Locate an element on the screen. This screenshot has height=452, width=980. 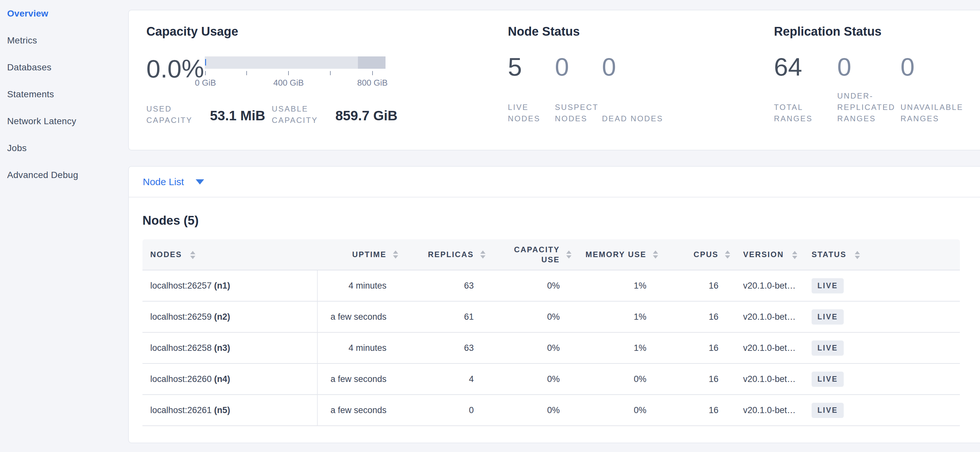
node-id: (n5) is located at coordinates (222, 410).